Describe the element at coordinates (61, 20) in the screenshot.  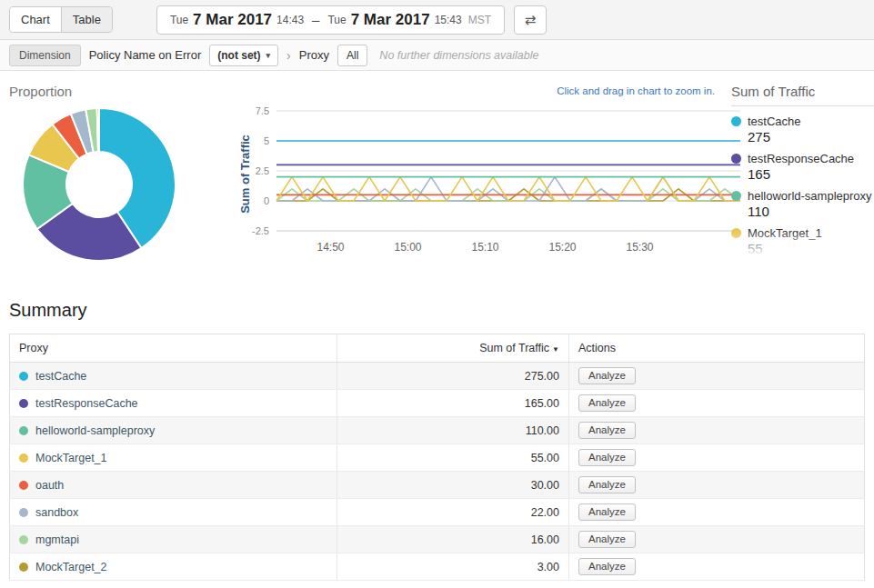
I see `view-toggle: Chart Table` at that location.